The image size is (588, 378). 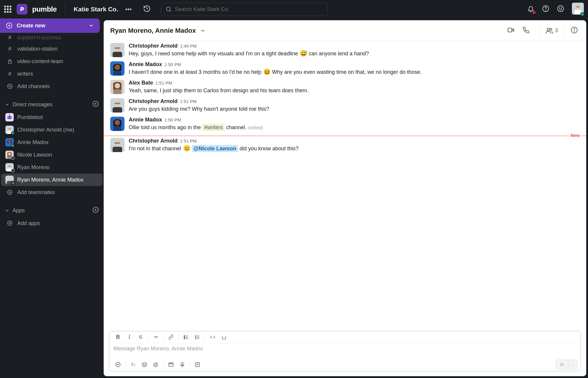 What do you see at coordinates (52, 117) in the screenshot?
I see `dm-row: Pumblebot` at bounding box center [52, 117].